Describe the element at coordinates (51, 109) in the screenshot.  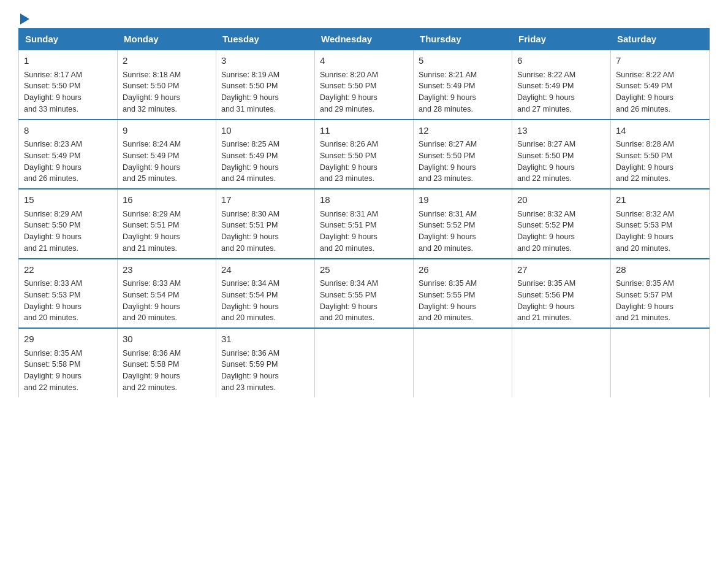
I see `daylight-and: and 33 minutes.` at that location.